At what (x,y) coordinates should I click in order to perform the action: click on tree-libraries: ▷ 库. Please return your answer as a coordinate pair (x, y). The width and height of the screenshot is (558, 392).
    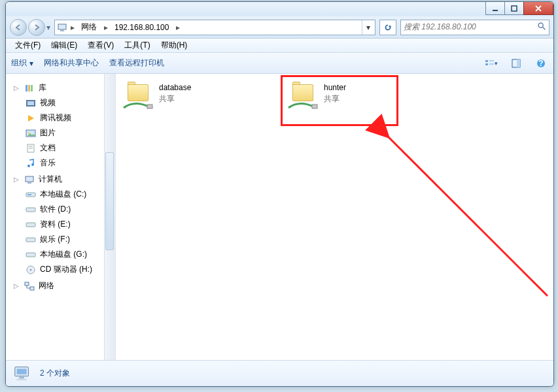
    Looking at the image, I should click on (63, 88).